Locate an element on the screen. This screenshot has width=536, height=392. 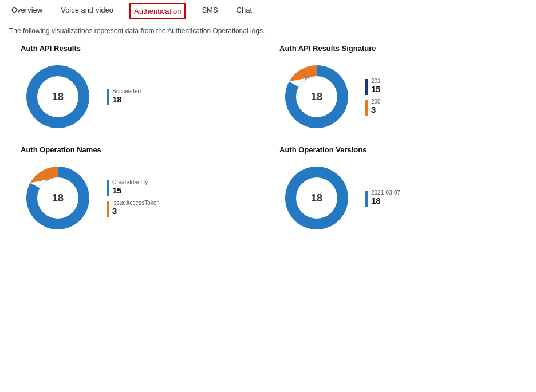
chart-content-auth-operation-names: 18CreateIdentity15IssueAccessToken3 is located at coordinates (139, 198).